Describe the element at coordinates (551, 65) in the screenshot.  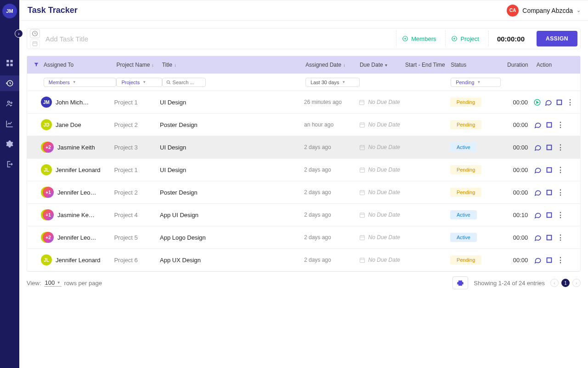
I see `col-action: Action` at that location.